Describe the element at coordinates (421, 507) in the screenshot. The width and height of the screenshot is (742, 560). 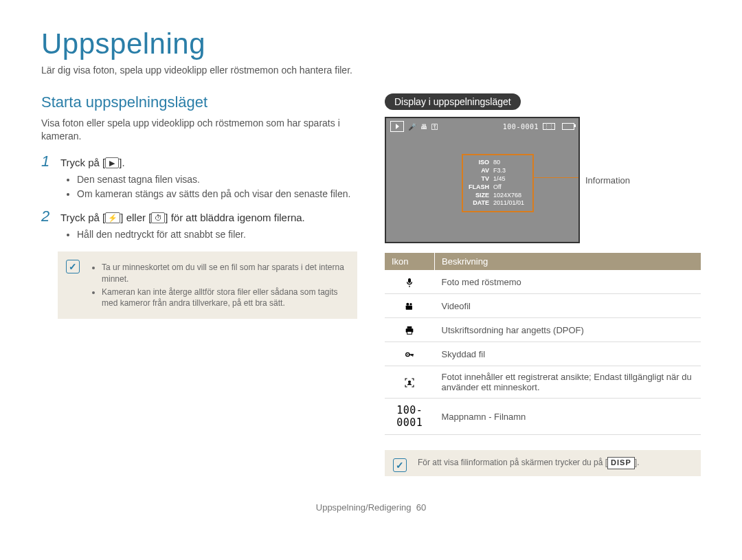
I see `footer-page-number: 60` at that location.